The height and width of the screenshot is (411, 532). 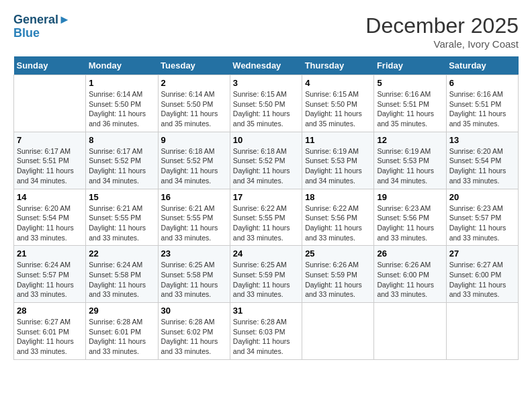 What do you see at coordinates (122, 160) in the screenshot?
I see `calendar-cell: 8Sunrise: 6:17 AMSunset: 5:52 PMDaylight…` at bounding box center [122, 160].